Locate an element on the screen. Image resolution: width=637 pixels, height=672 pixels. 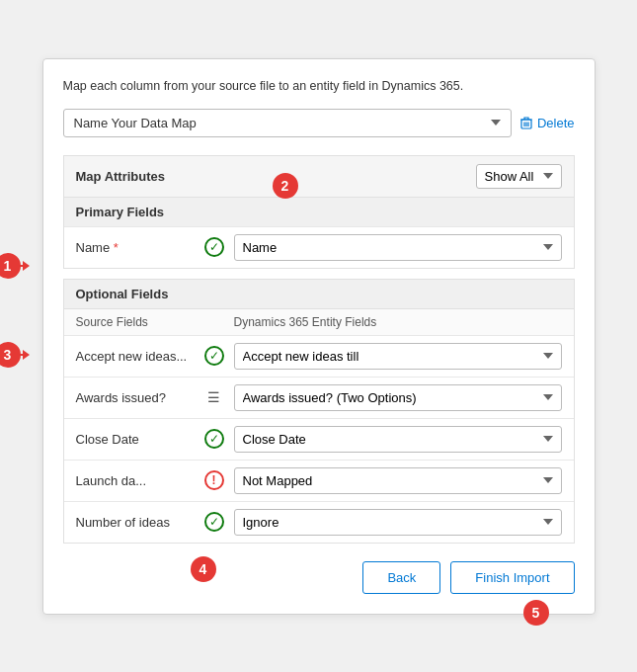
source-field-launch: Launch da... is located at coordinates (135, 480).